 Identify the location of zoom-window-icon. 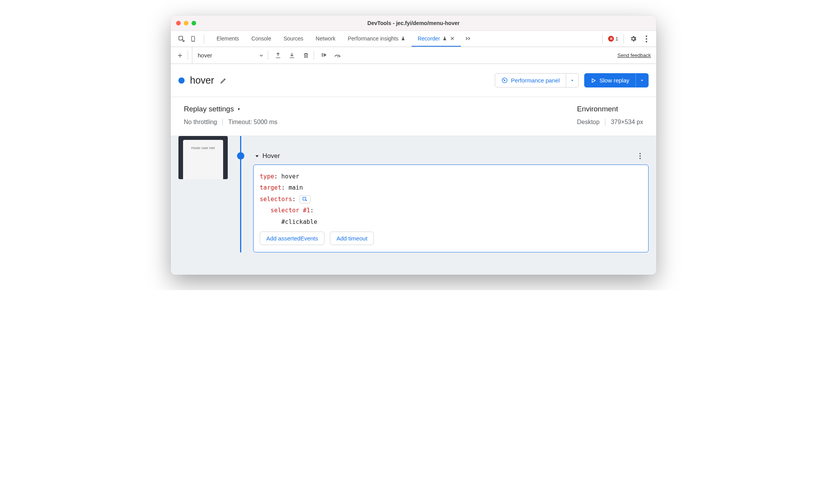
(194, 23).